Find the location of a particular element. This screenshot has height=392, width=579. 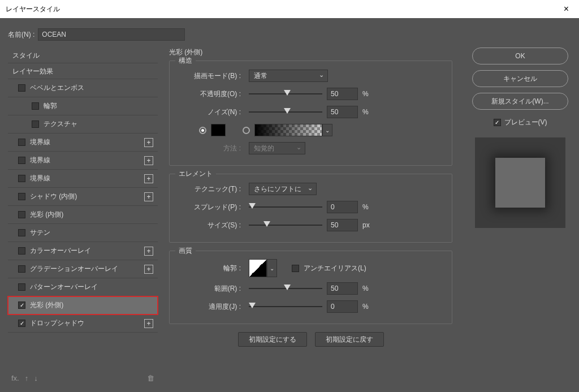

noise-slider is located at coordinates (286, 112).